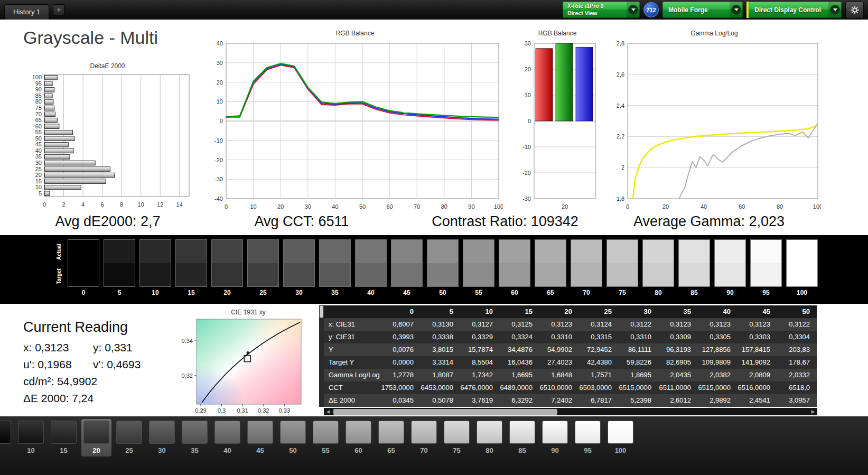  I want to click on actual-row-label: Actual, so click(59, 252).